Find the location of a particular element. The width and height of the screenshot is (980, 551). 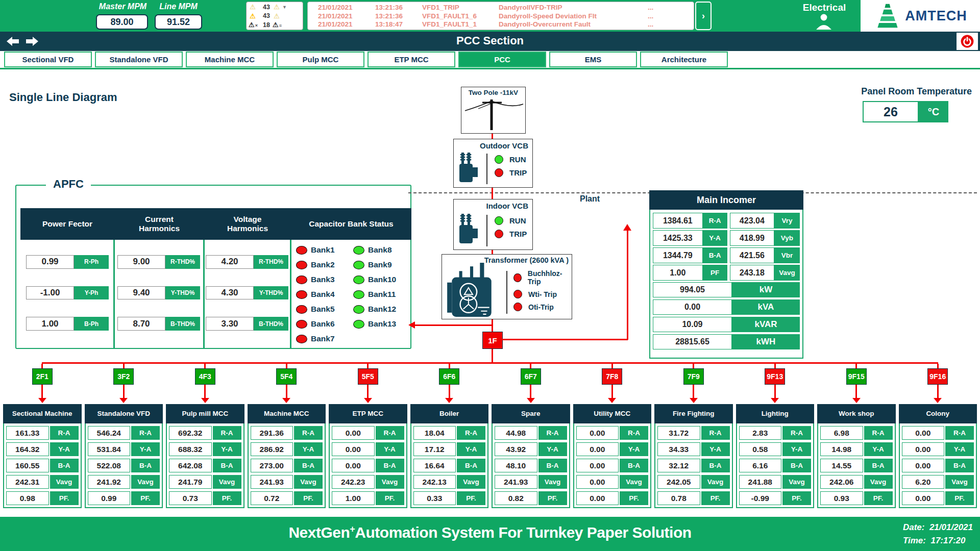

temp-unit: °C is located at coordinates (934, 112).